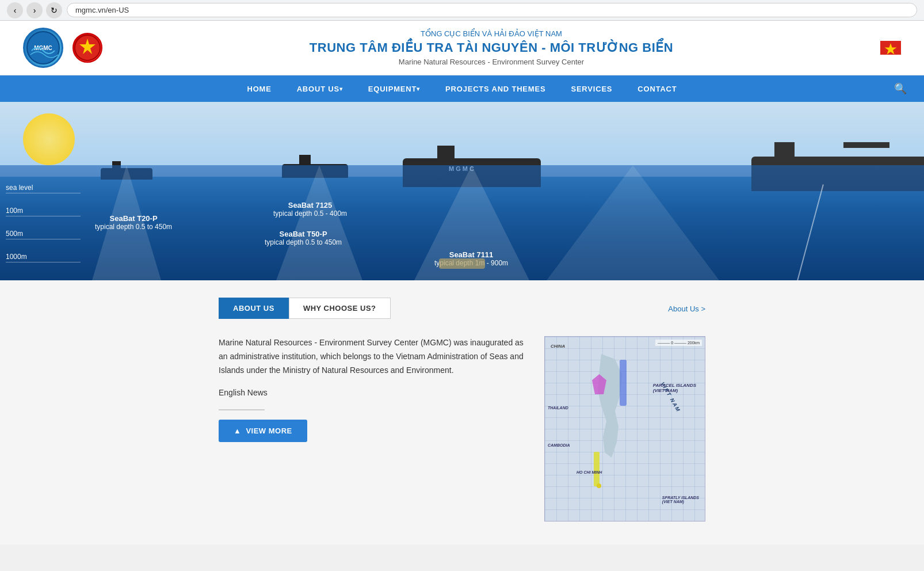 The image size is (924, 571). I want to click on vietnam-map: ——— 0 ——— 200km CHINA VIET NAM PARACEL I…, so click(625, 429).